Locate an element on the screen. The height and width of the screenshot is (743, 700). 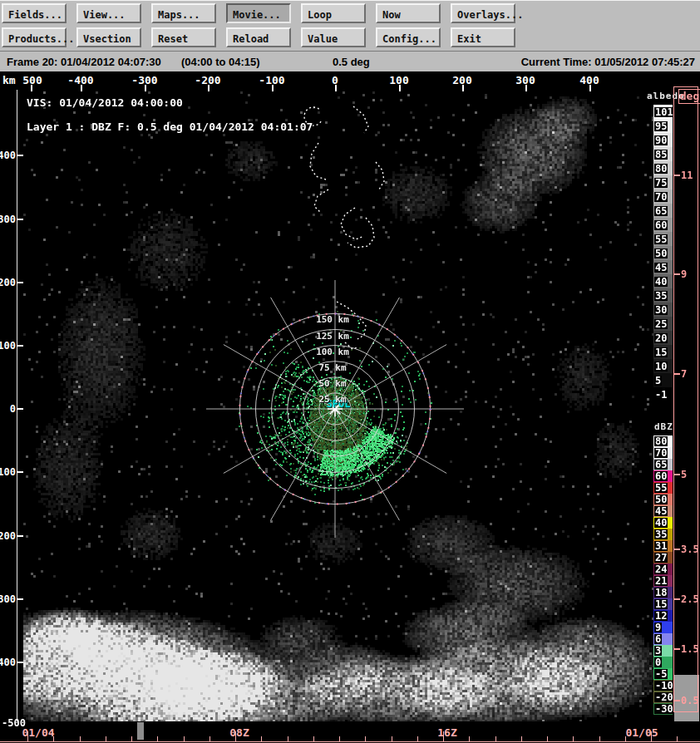
albedo-scale-value: 85 is located at coordinates (661, 155).